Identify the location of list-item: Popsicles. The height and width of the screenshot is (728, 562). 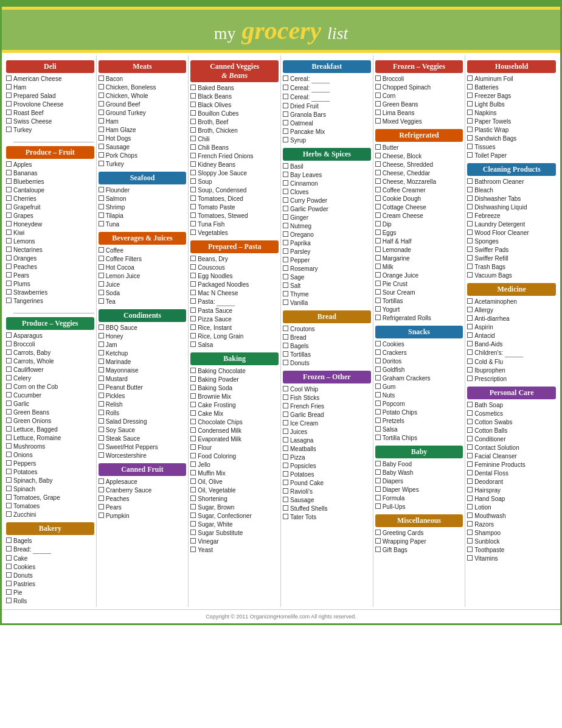
(327, 466).